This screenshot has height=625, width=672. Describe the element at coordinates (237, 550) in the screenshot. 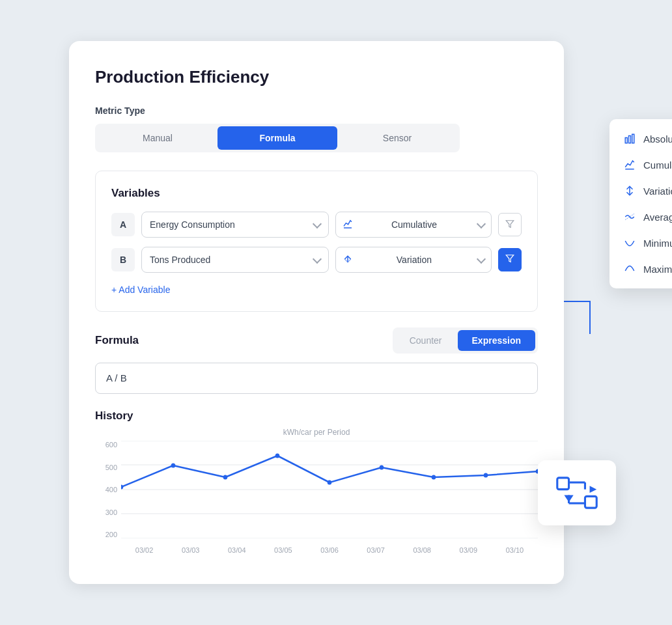

I see `x-label-0304: 03/04` at that location.